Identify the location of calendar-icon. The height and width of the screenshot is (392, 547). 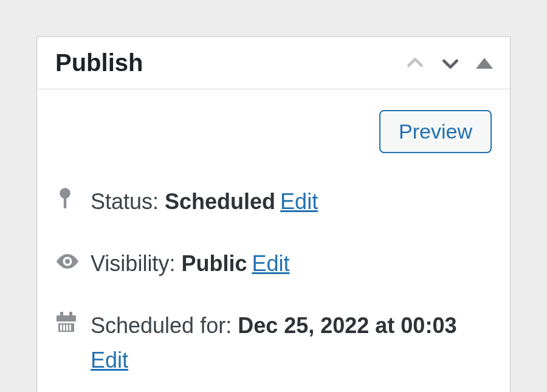
(70, 323).